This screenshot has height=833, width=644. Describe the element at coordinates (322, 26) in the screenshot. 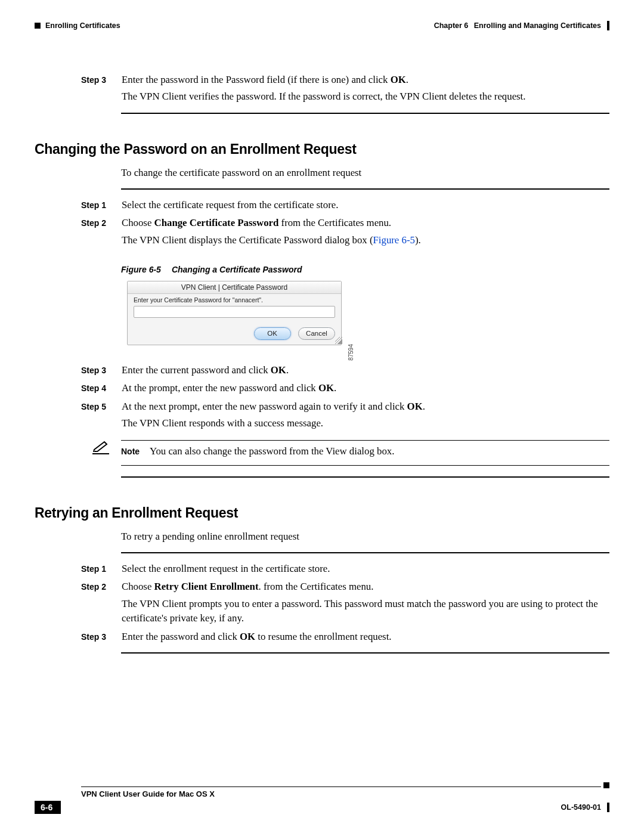

I see `page-header: Enrolling Certificates Chapter 6 Enrolli…` at that location.